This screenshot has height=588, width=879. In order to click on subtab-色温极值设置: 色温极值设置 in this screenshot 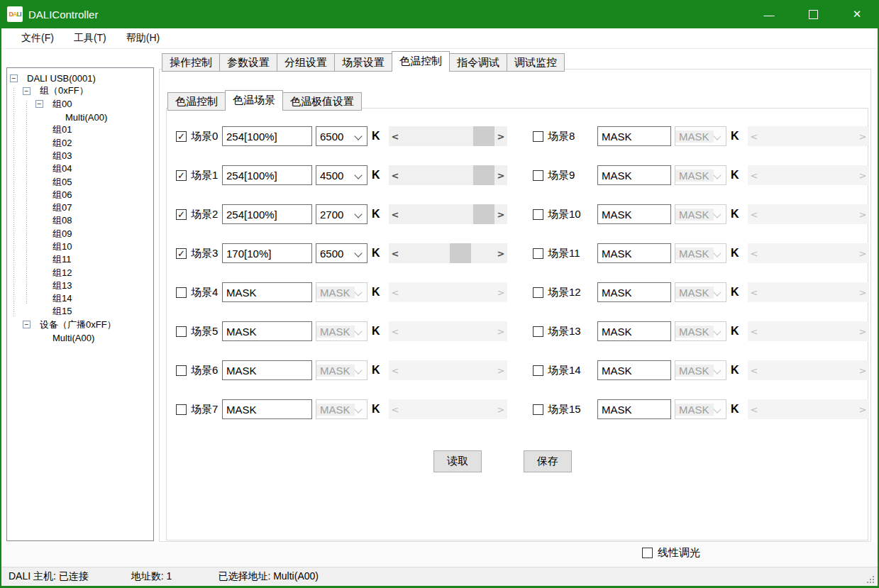, I will do `click(322, 101)`.